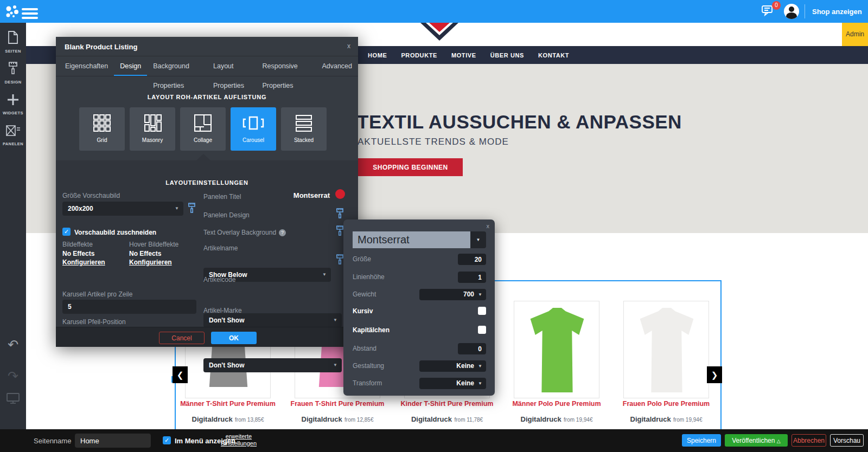 The height and width of the screenshot is (452, 868). Describe the element at coordinates (272, 365) in the screenshot. I see `artikel-marke-select: Don't Show▼` at that location.